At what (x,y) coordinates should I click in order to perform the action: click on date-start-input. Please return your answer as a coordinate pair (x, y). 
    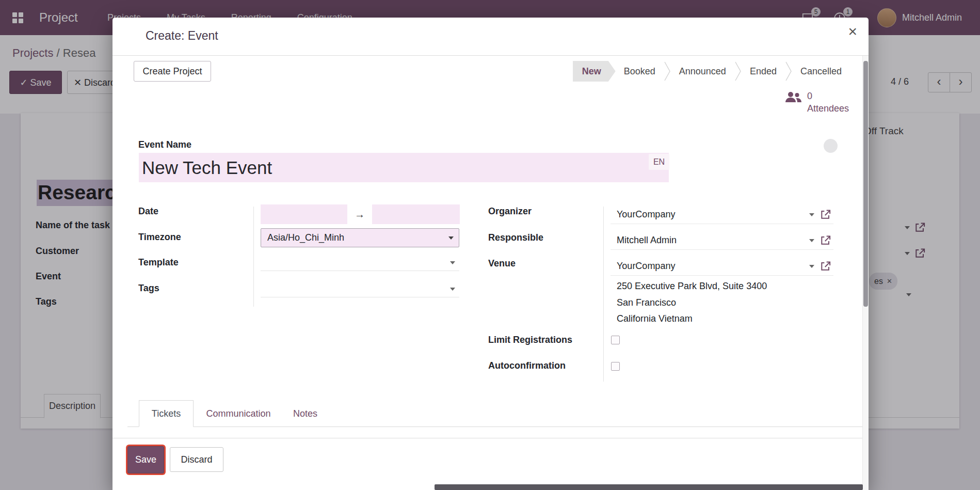
    Looking at the image, I should click on (304, 214).